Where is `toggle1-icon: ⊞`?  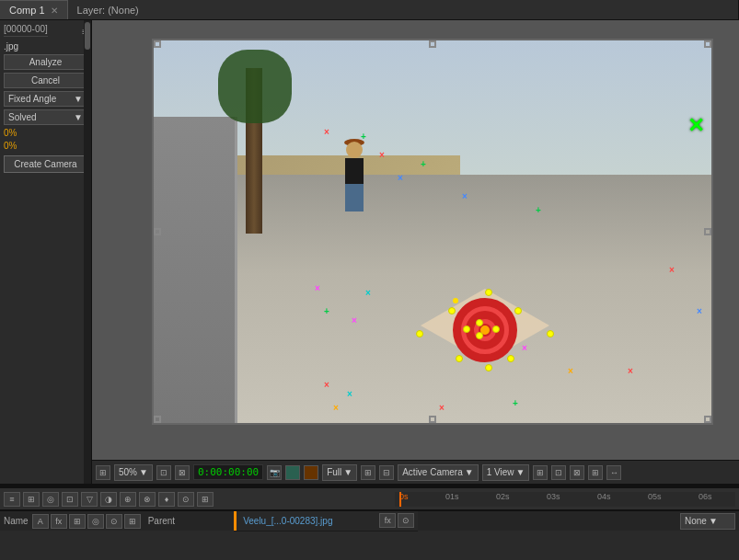
toggle1-icon: ⊞ is located at coordinates (540, 473).